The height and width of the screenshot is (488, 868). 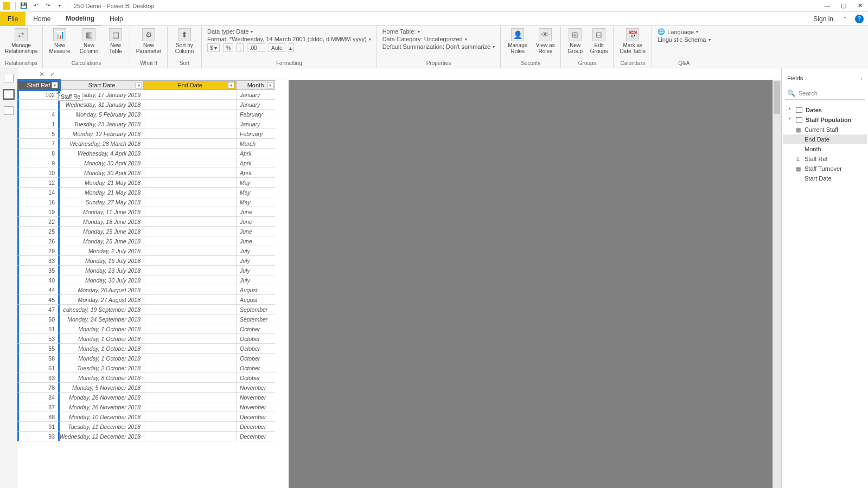 What do you see at coordinates (256, 153) in the screenshot?
I see `cell-month: April` at bounding box center [256, 153].